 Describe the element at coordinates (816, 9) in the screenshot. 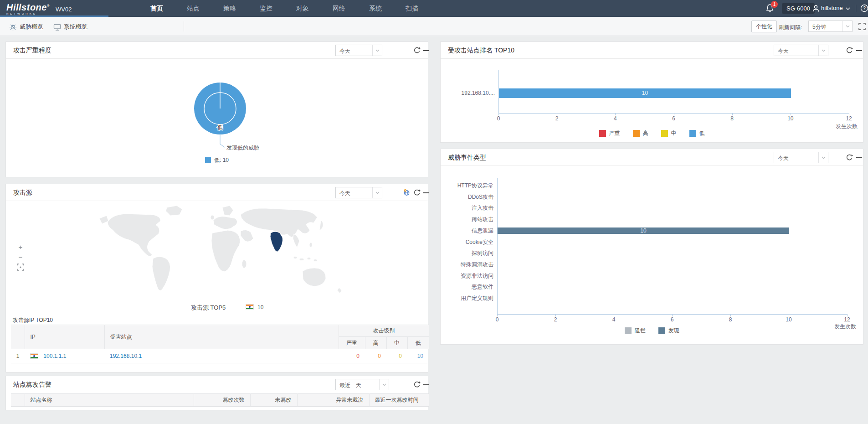

I see `user-icon` at that location.